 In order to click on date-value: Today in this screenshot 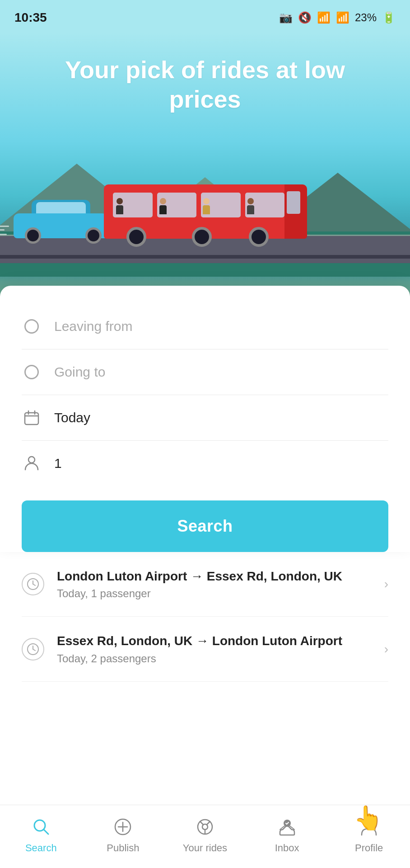, I will do `click(72, 418)`.